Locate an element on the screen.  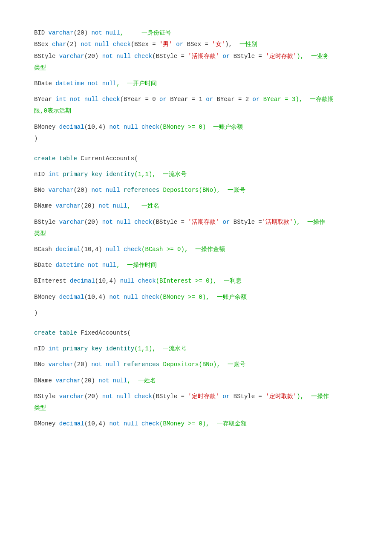
code-token: '定时存款' is located at coordinates (281, 56).